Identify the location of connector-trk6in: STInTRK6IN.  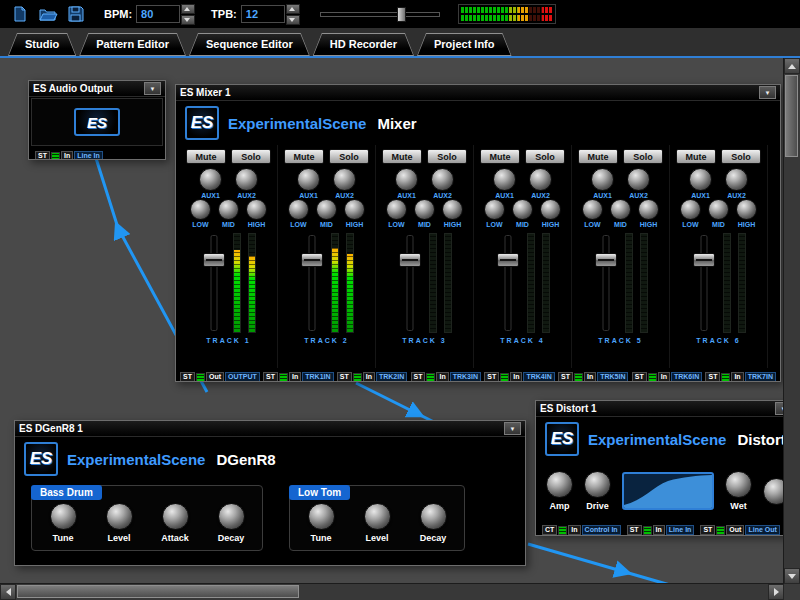
(667, 377).